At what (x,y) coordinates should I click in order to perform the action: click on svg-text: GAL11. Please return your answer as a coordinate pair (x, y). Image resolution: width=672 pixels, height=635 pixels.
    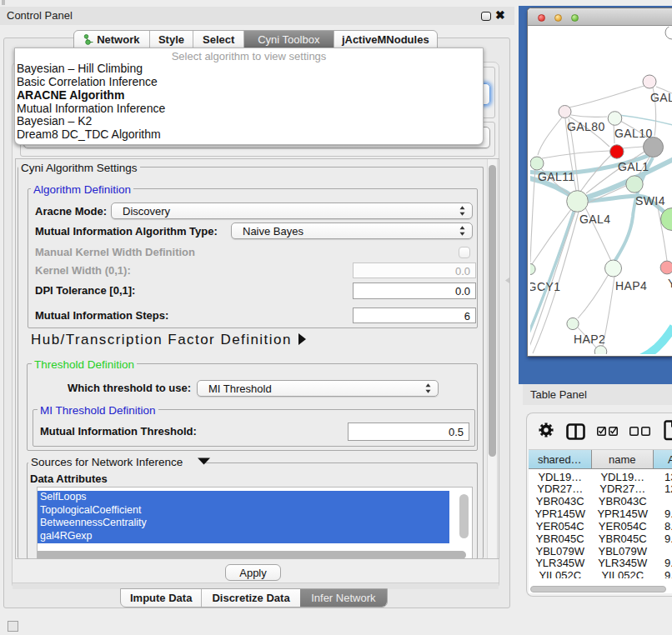
    Looking at the image, I should click on (557, 177).